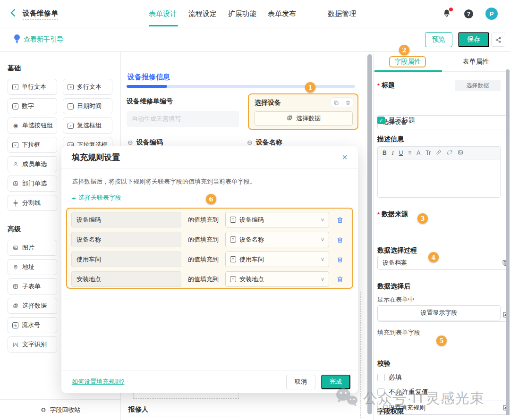 The image size is (510, 420). What do you see at coordinates (381, 120) in the screenshot?
I see `checkbox-checked-icon: ✓` at bounding box center [381, 120].